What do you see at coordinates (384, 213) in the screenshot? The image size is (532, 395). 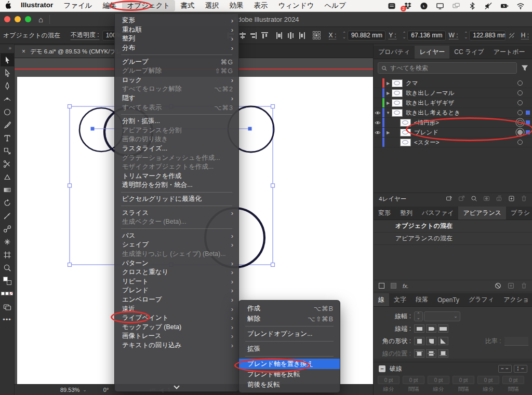 I see `tab-変形: 変形` at bounding box center [384, 213].